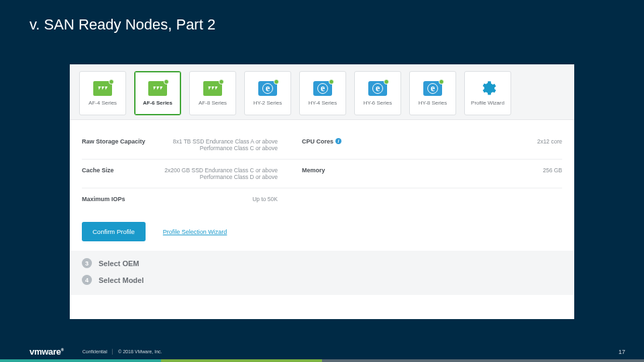 The image size is (644, 362). I want to click on spec-label: Maximum IOPs, so click(119, 199).